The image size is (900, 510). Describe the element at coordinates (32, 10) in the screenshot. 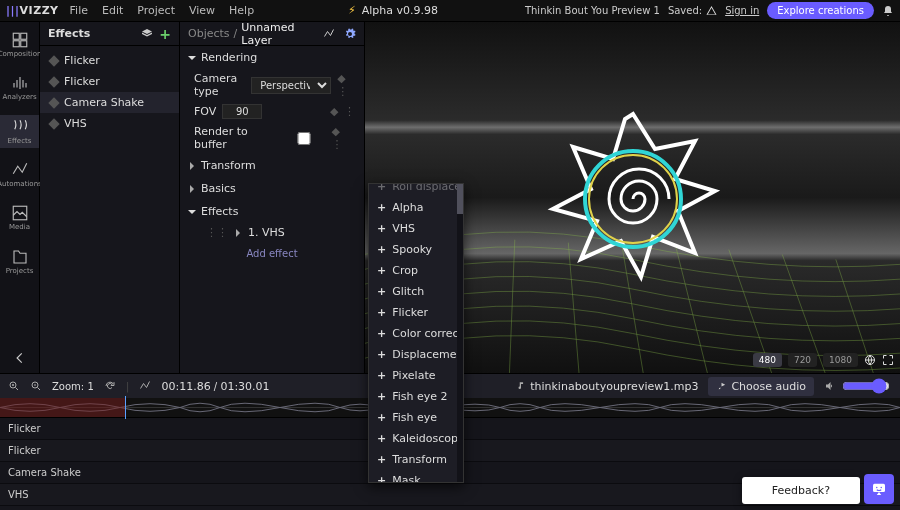

I see `app-logo: |||VIZZY` at that location.